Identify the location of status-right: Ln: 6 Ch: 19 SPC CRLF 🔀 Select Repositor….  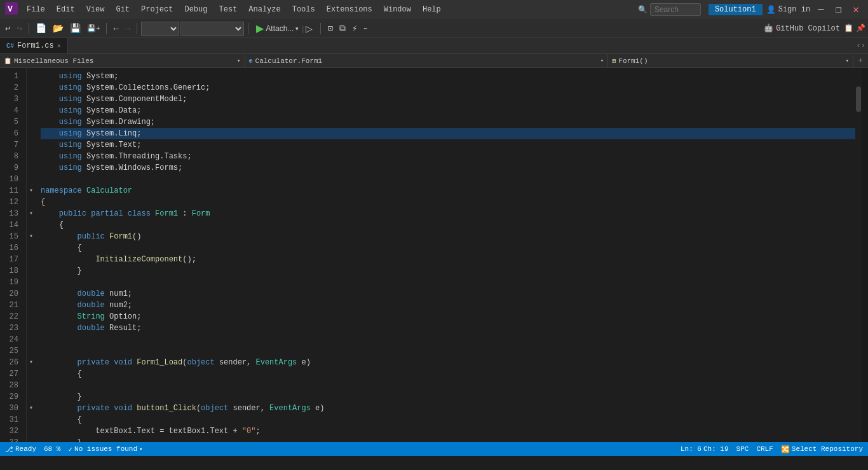
(771, 449).